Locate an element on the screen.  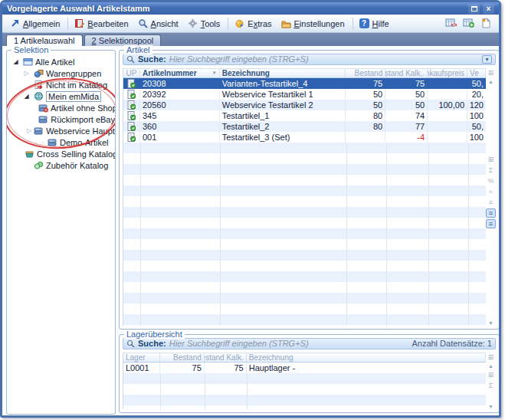
globe-icon is located at coordinates (38, 97).